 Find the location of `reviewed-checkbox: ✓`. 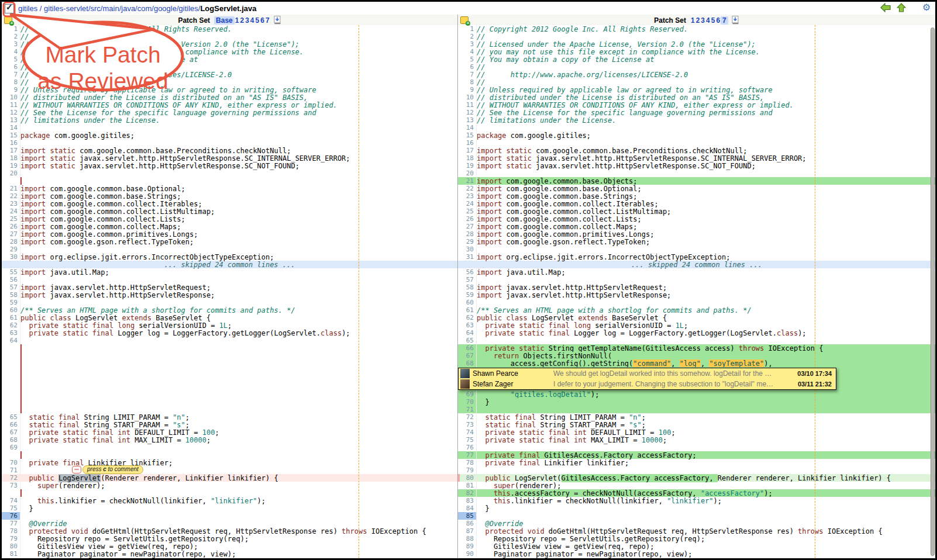

reviewed-checkbox: ✓ is located at coordinates (9, 9).